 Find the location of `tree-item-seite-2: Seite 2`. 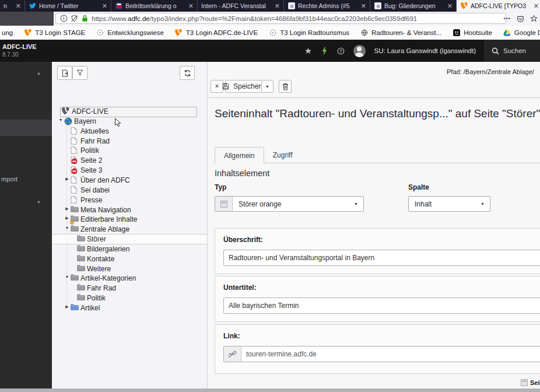

tree-item-seite-2: Seite 2 is located at coordinates (129, 160).